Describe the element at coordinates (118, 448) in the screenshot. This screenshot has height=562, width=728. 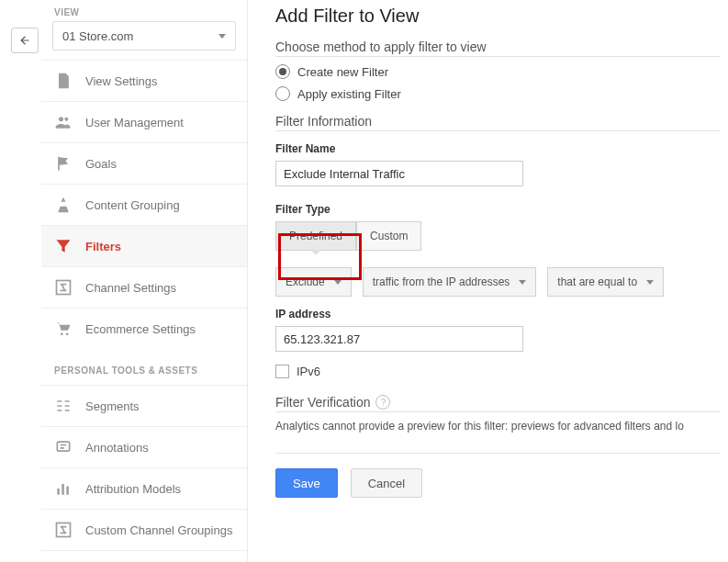
I see `nav-label: Annotations` at that location.